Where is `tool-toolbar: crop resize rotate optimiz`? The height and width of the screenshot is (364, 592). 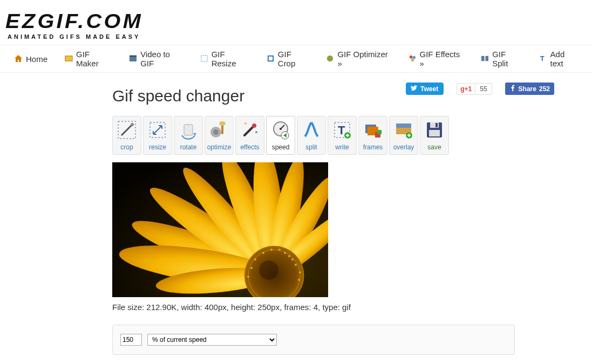
tool-toolbar: crop resize rotate optimiz is located at coordinates (352, 135).